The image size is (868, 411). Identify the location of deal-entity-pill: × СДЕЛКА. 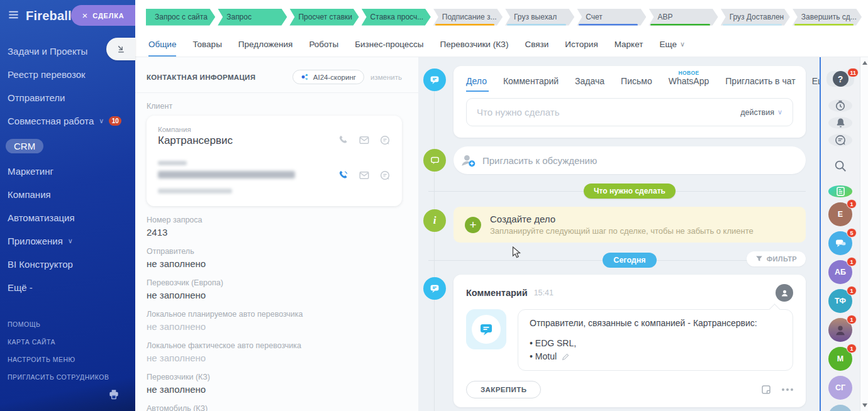
(103, 15).